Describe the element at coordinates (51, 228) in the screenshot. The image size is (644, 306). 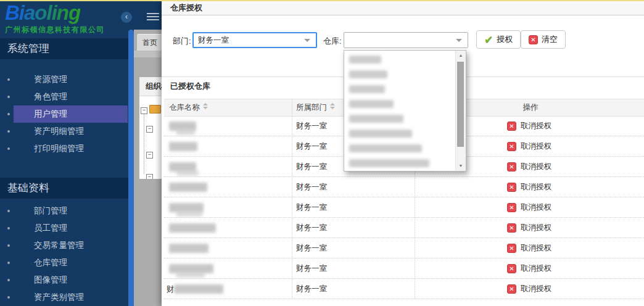
I see `sidebar-item-label: 员工管理` at that location.